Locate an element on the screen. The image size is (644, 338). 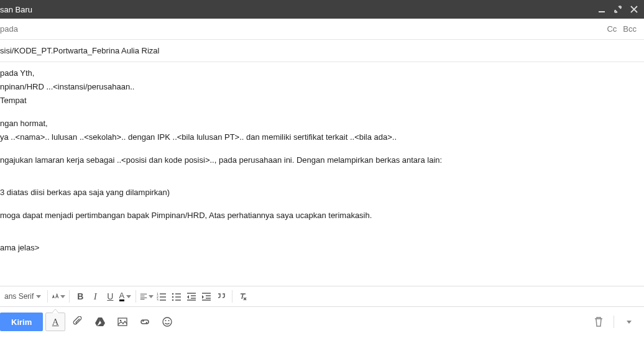
font-family-picker: ans Serif is located at coordinates (22, 296).